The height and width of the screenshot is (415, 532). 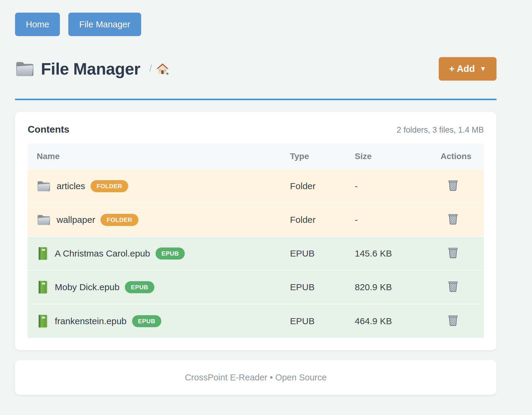 What do you see at coordinates (159, 69) in the screenshot?
I see `breadcrumb: /` at bounding box center [159, 69].